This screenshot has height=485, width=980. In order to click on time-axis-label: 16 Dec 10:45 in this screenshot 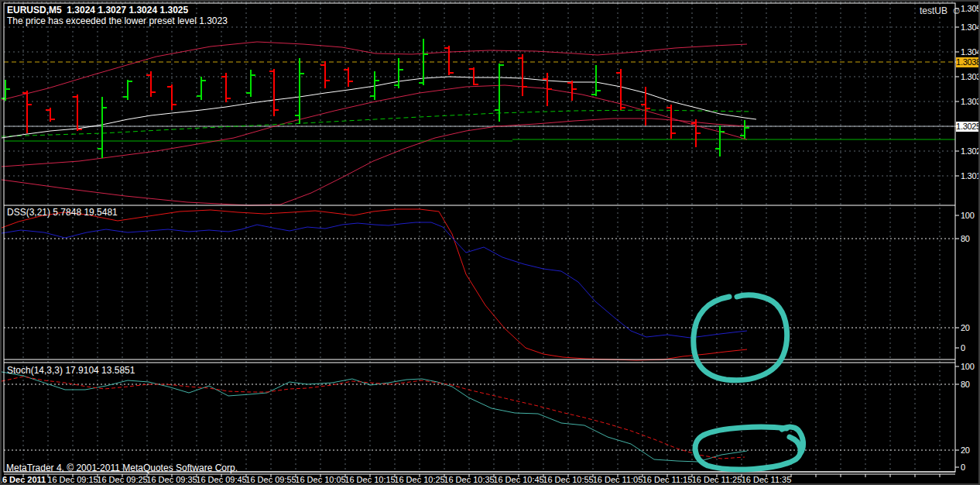, I will do `click(519, 480)`.